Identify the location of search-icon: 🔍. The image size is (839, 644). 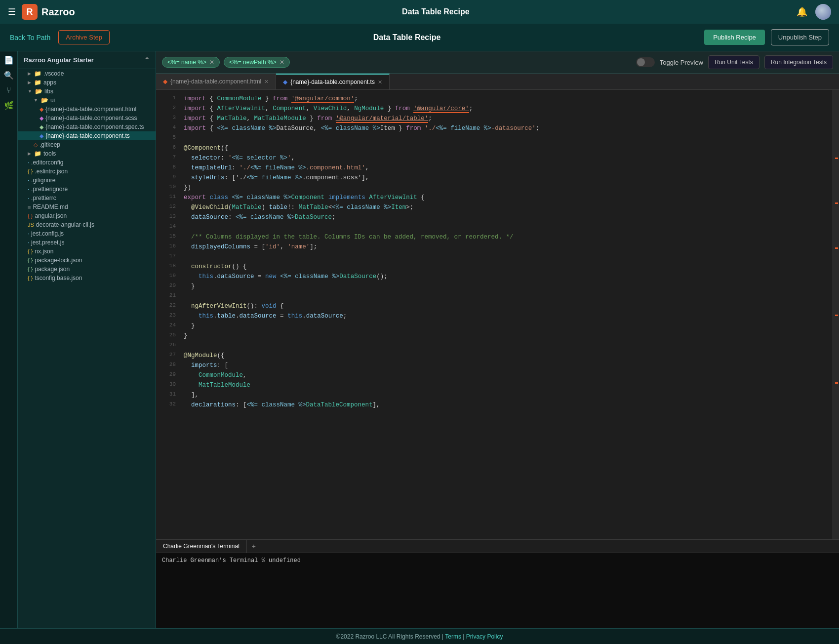
(9, 75).